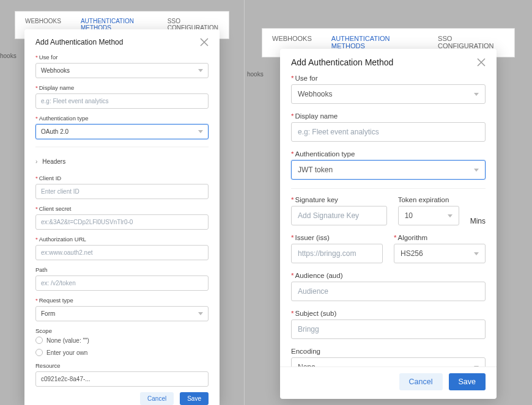  I want to click on token-expiration-select: 10, so click(429, 216).